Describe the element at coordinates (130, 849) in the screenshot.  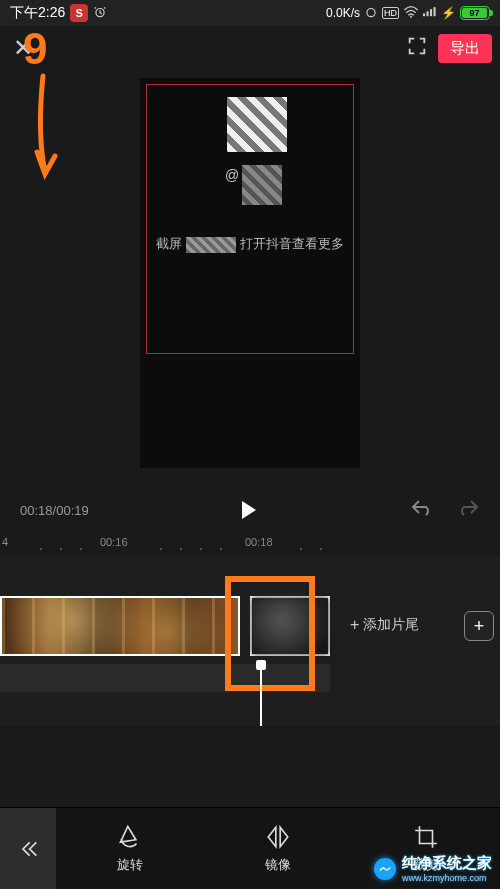
I see `rotate-tool: 旋转` at that location.